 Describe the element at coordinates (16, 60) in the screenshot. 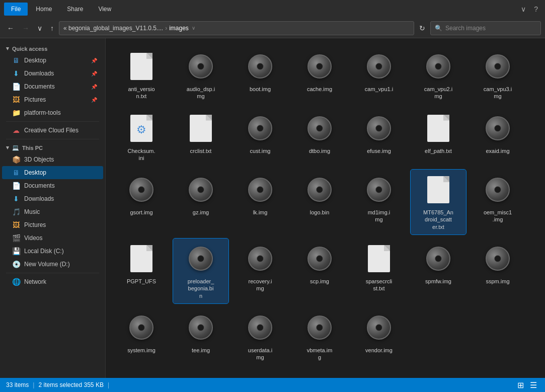

I see `desktop-icon: 🖥` at that location.